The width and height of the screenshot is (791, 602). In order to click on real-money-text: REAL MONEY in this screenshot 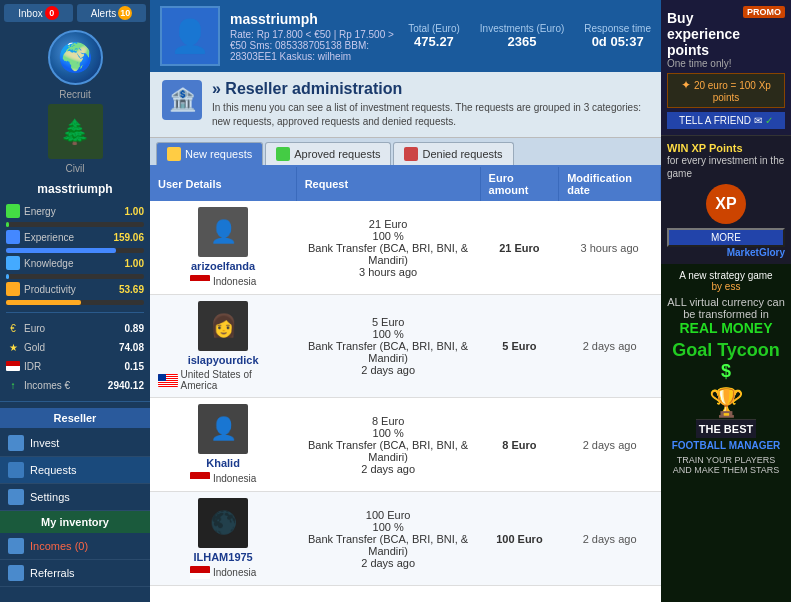, I will do `click(726, 328)`.